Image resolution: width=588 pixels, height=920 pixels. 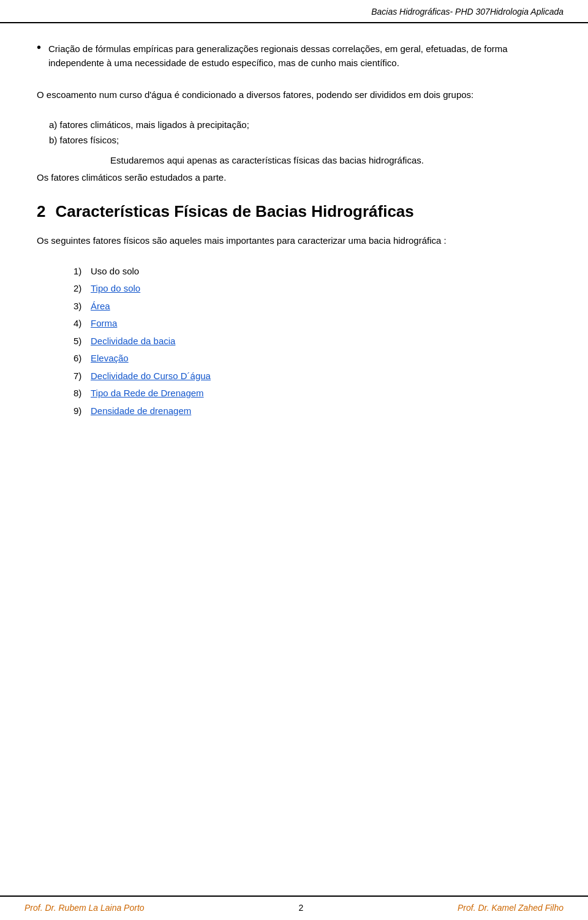 What do you see at coordinates (297, 212) in the screenshot?
I see `section-heading: 2 Características Físicas de Bacias Hidr…` at bounding box center [297, 212].